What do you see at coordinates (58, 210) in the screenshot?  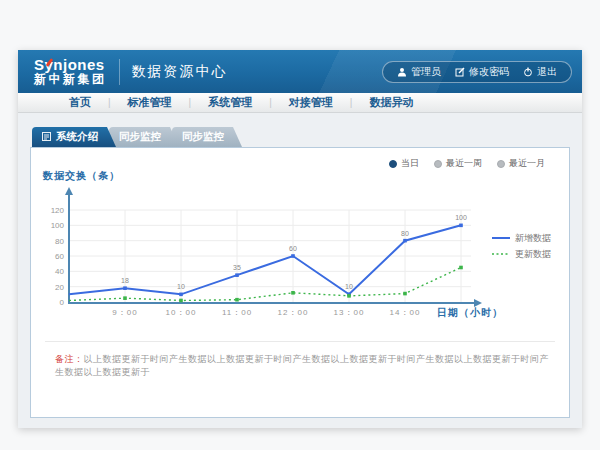 I see `svg-text: 120` at bounding box center [58, 210].